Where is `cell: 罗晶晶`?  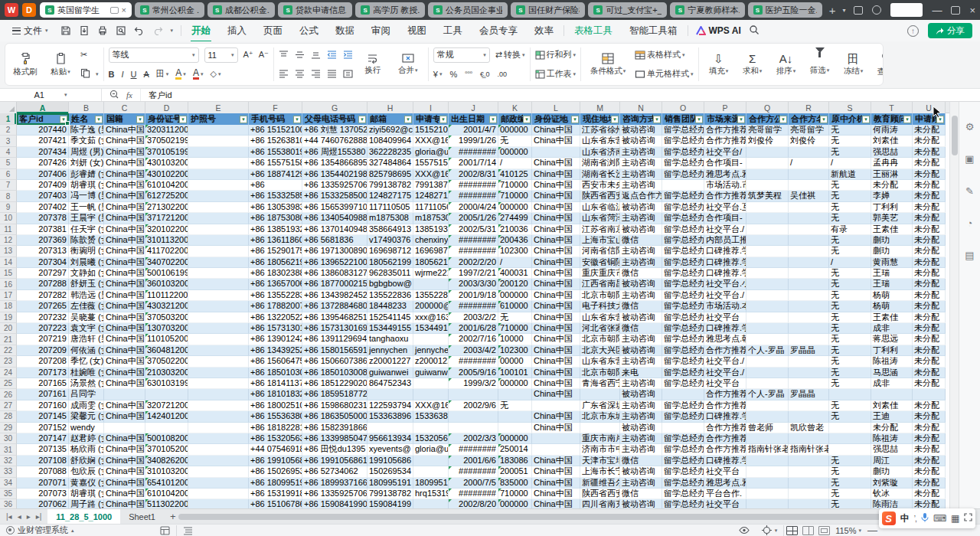 cell: 罗晶晶 is located at coordinates (808, 394).